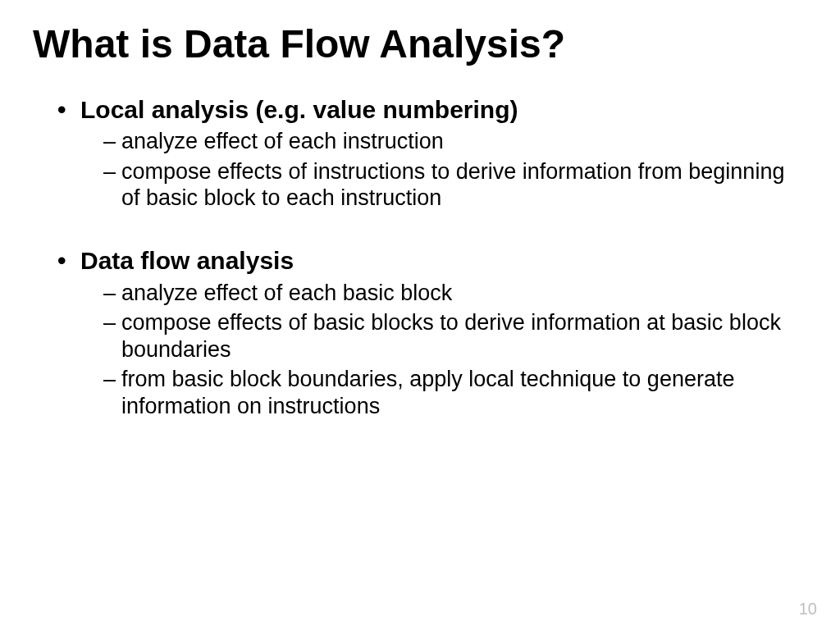 The image size is (840, 630). Describe the element at coordinates (187, 261) in the screenshot. I see `bullet-heading: Data flow analysis` at that location.